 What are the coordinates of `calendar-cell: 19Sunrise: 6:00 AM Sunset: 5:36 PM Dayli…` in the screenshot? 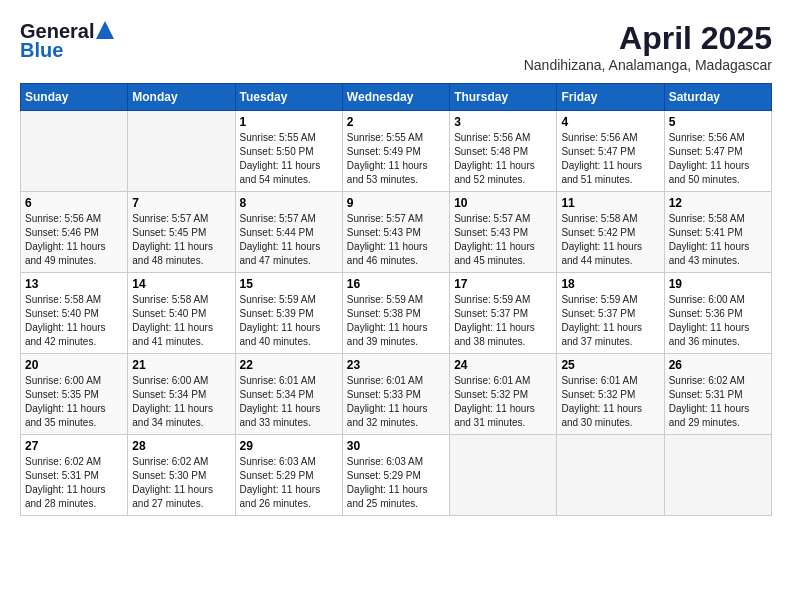 It's located at (718, 314).